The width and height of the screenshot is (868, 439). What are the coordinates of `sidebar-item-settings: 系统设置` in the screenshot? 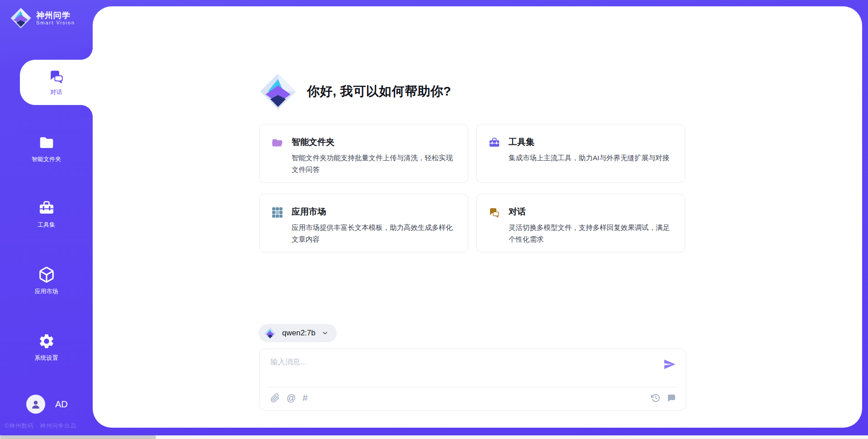 It's located at (46, 348).